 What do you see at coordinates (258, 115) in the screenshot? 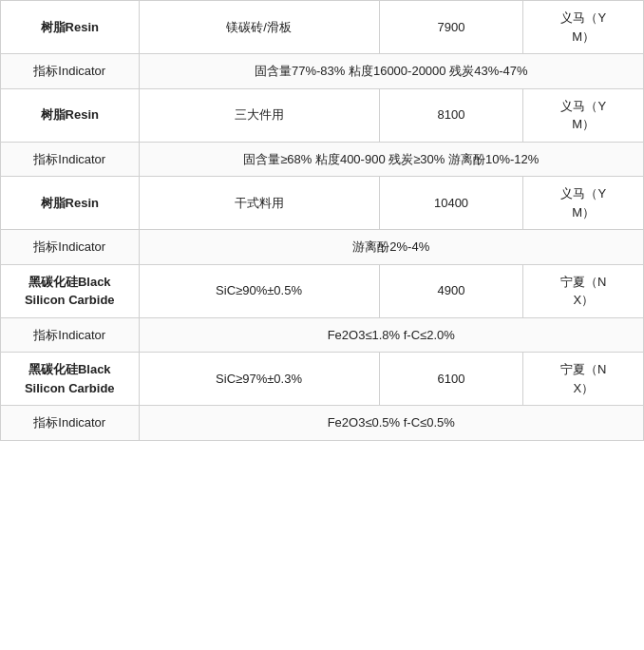
I see `product-usage: 三大件用` at bounding box center [258, 115].